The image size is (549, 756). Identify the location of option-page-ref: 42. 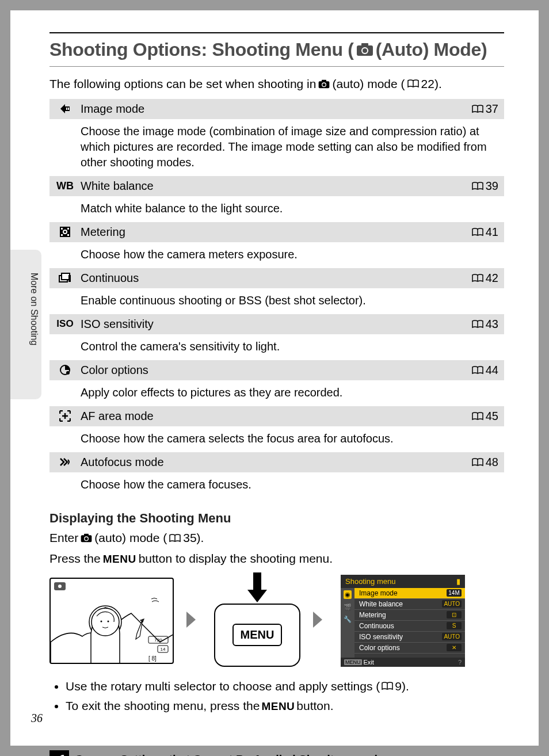
(485, 278).